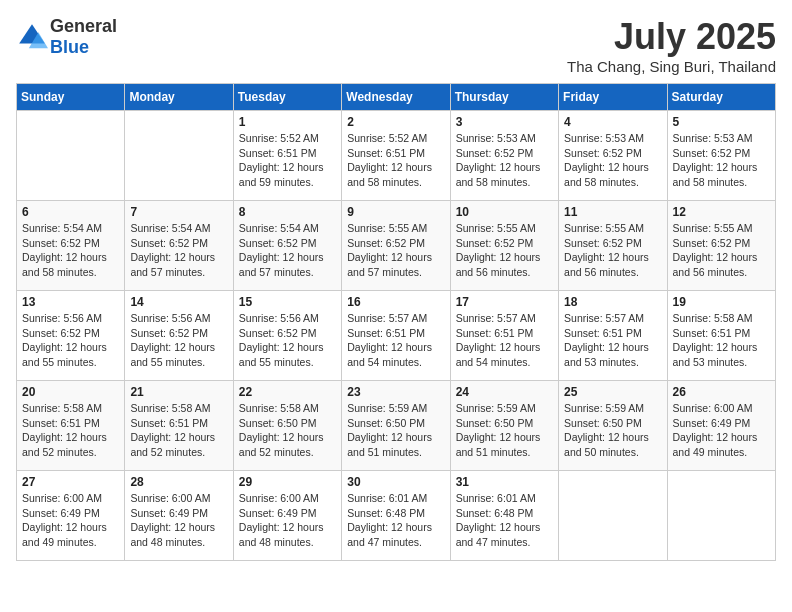  I want to click on calendar-cell: 22Sunrise: 5:58 AMSunset: 6:50 PMDayligh…, so click(287, 426).